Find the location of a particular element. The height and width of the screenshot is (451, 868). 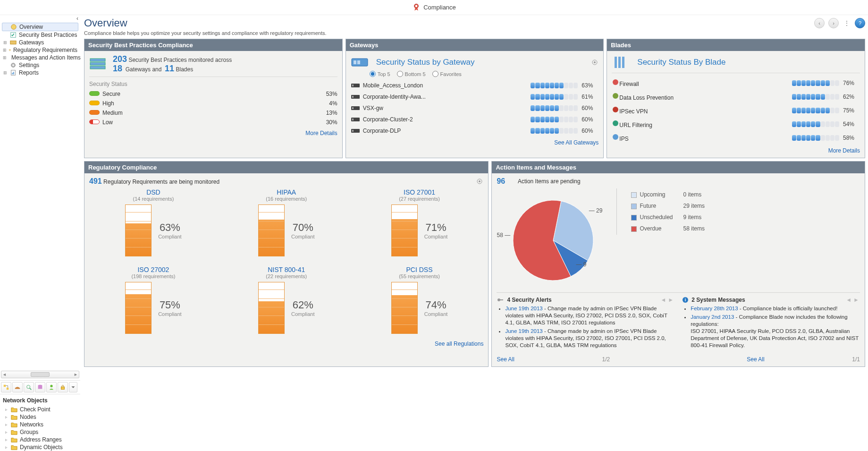

message-date-link: February 28th 2013 is located at coordinates (714, 308).